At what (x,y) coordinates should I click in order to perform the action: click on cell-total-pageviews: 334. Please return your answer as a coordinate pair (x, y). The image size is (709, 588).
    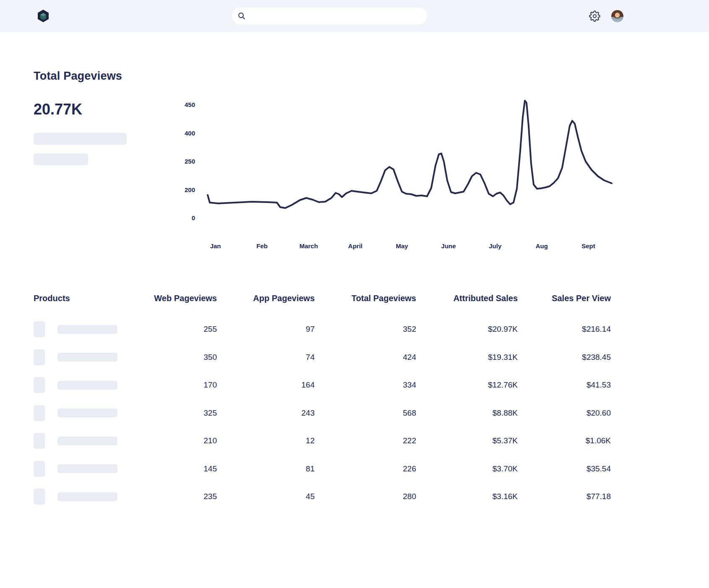
    Looking at the image, I should click on (365, 385).